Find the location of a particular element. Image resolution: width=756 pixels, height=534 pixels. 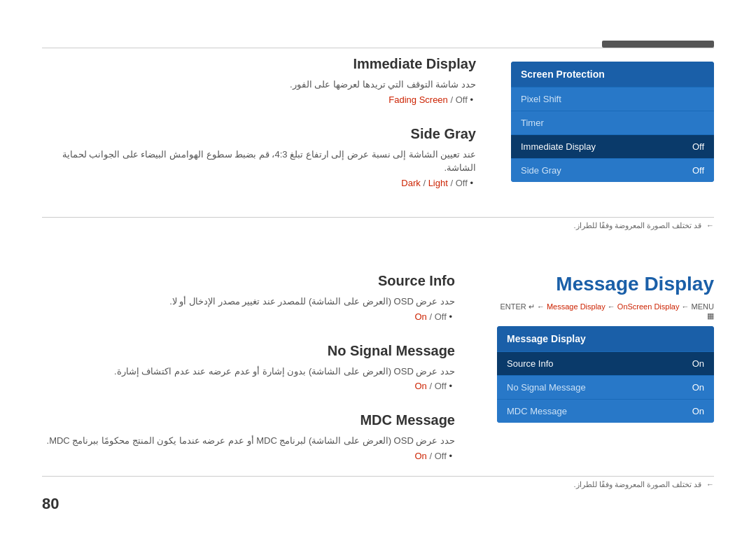

sep2: / is located at coordinates (452, 183).